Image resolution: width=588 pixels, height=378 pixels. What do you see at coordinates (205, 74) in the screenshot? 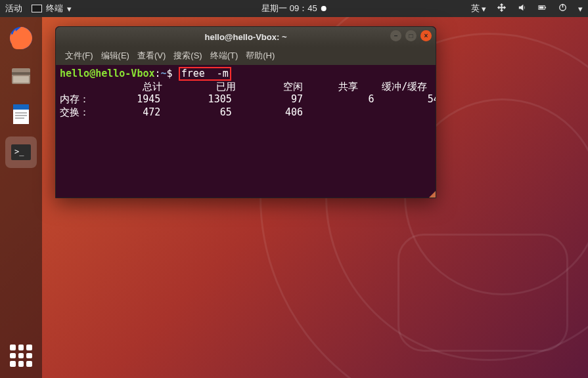
I see `command-highlight: free -m` at bounding box center [205, 74].